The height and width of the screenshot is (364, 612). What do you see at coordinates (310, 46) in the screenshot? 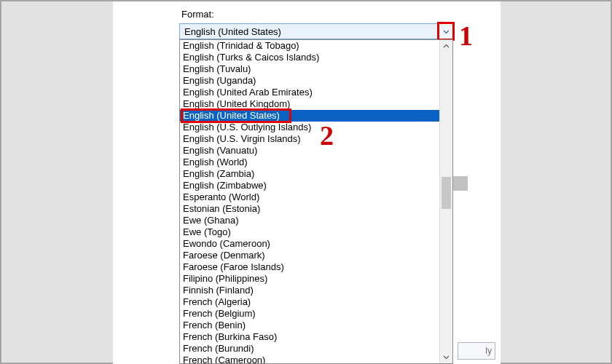
I see `format-option: English (Trinidad & Tobago)` at bounding box center [310, 46].